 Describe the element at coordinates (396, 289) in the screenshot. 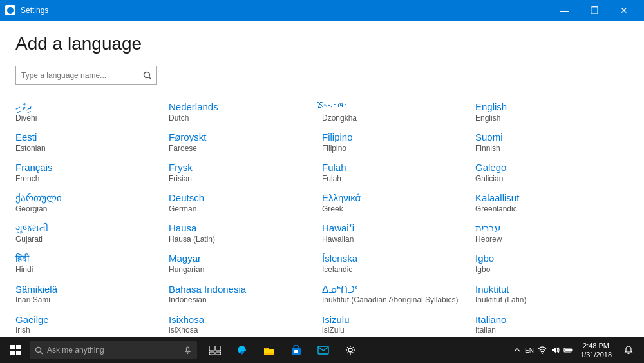

I see `language-native-name: ᐃᓄᒃᑎᑐᑦ` at that location.